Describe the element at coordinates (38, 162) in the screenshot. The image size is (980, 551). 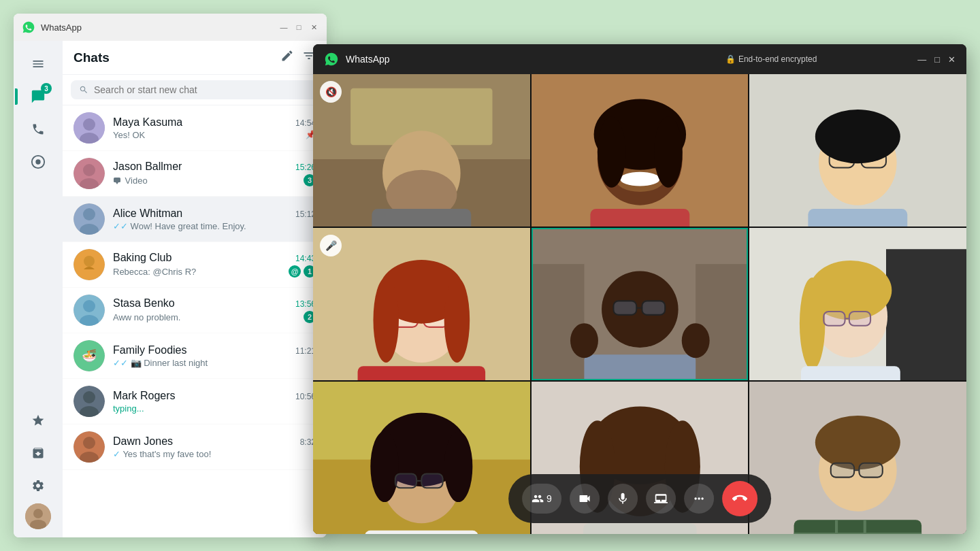
I see `sidebar-status-button` at that location.